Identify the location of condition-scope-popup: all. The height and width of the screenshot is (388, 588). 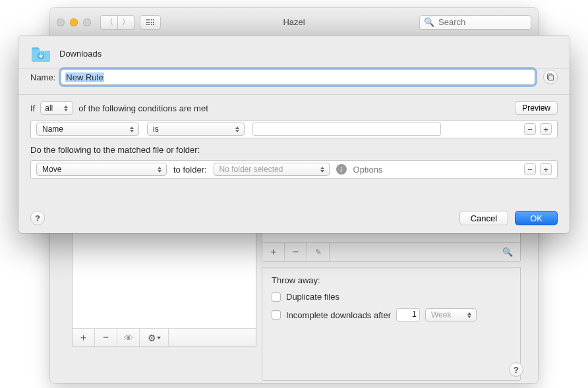
(57, 108).